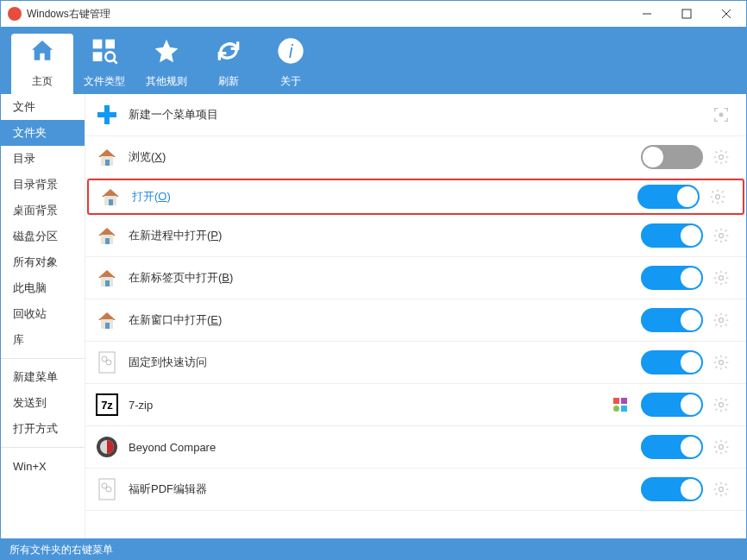  What do you see at coordinates (107, 447) in the screenshot?
I see `bc-icon` at bounding box center [107, 447].